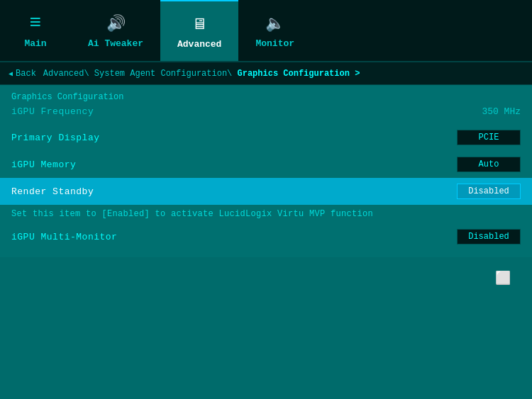 This screenshot has width=532, height=399. What do you see at coordinates (116, 23) in the screenshot?
I see `ai-icon` at bounding box center [116, 23].